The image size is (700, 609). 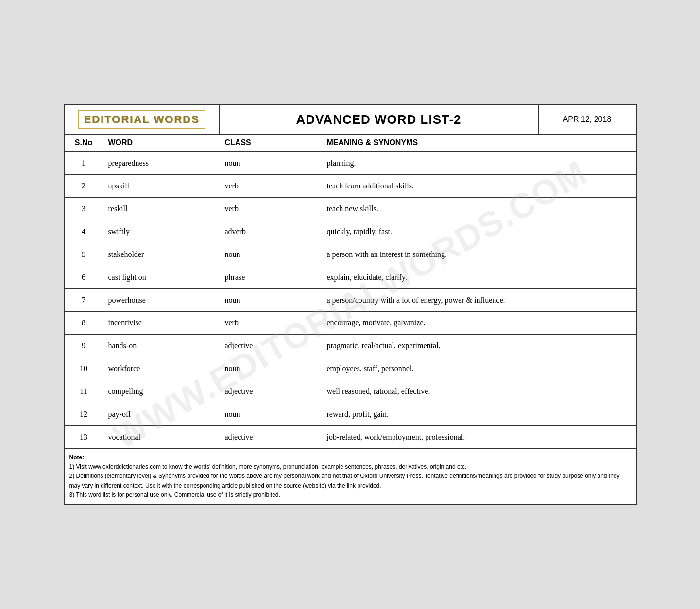 What do you see at coordinates (479, 369) in the screenshot?
I see `cell-meaning: employees, staff, personnel.` at bounding box center [479, 369].